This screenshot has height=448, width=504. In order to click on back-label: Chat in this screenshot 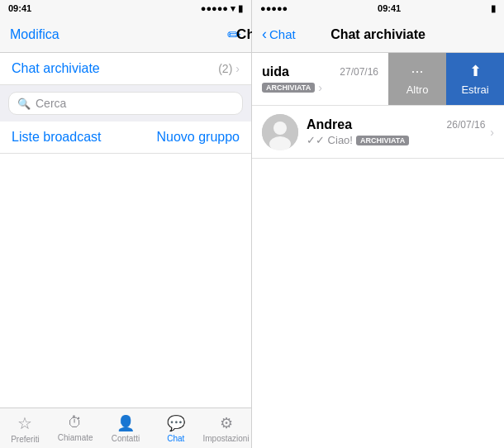, I will do `click(283, 35)`.